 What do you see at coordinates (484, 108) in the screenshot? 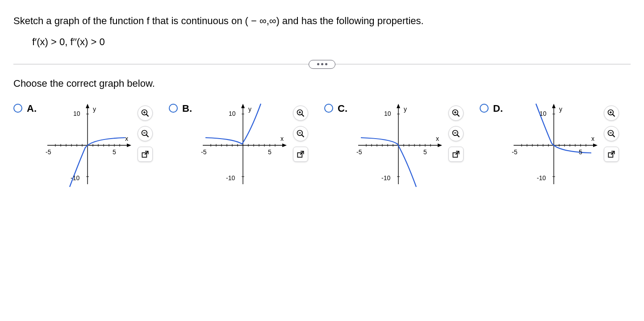
I see `radio-d` at bounding box center [484, 108].